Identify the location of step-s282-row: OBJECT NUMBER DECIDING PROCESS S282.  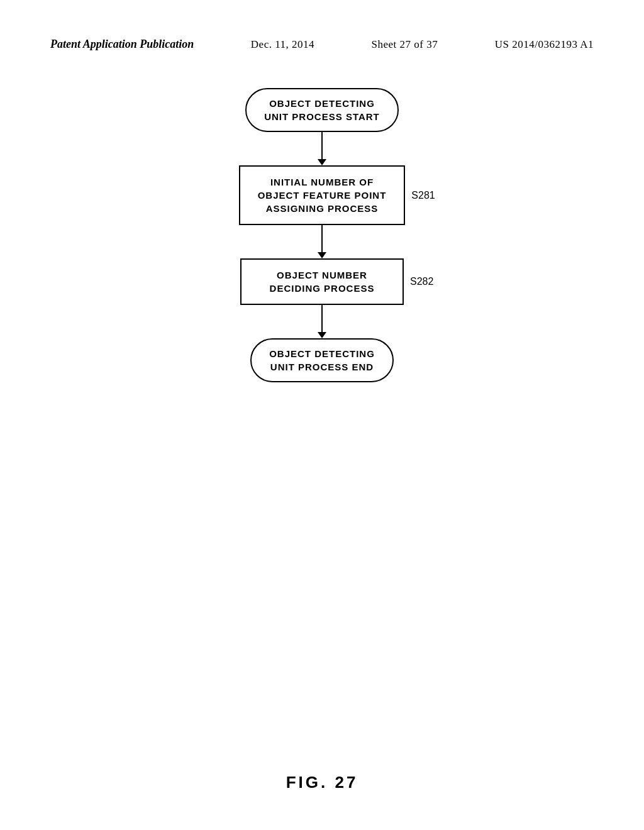
(322, 282).